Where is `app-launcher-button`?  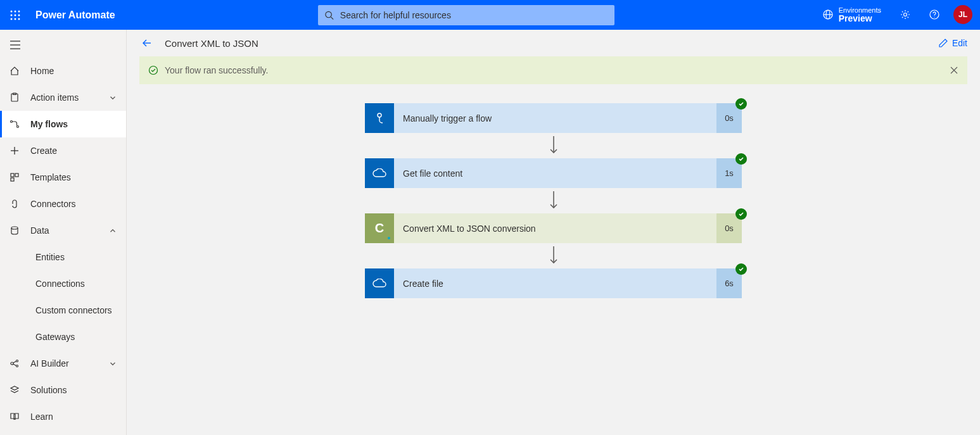 app-launcher-button is located at coordinates (15, 15).